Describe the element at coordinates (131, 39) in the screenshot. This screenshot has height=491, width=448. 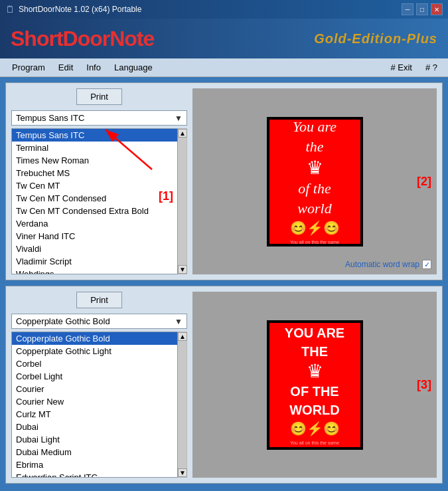
I see `logo-suffix: Note` at that location.